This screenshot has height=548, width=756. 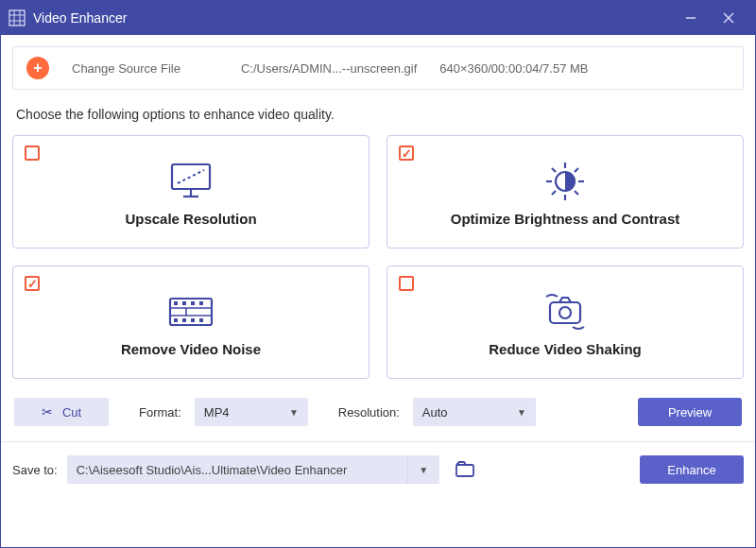 I want to click on checkbox-shaking, so click(x=406, y=283).